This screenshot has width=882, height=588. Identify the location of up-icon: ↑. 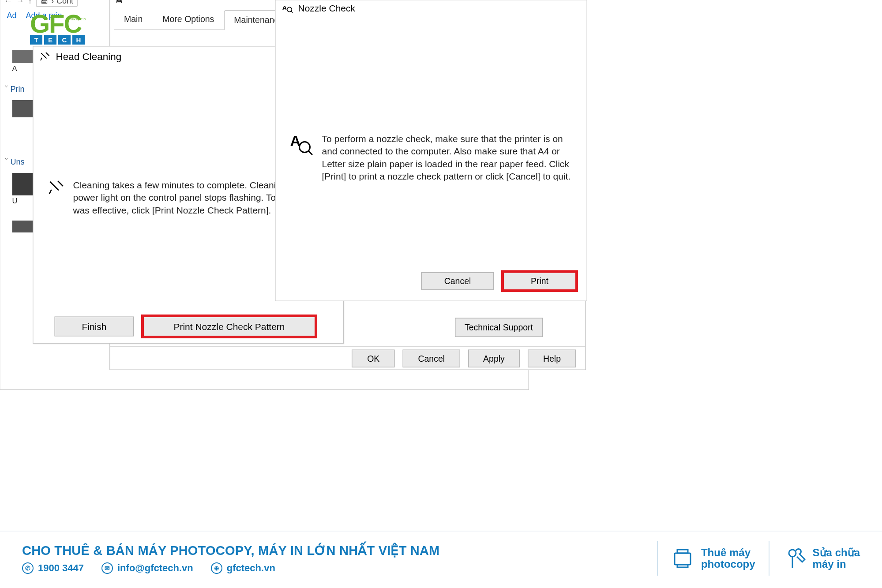
(30, 3).